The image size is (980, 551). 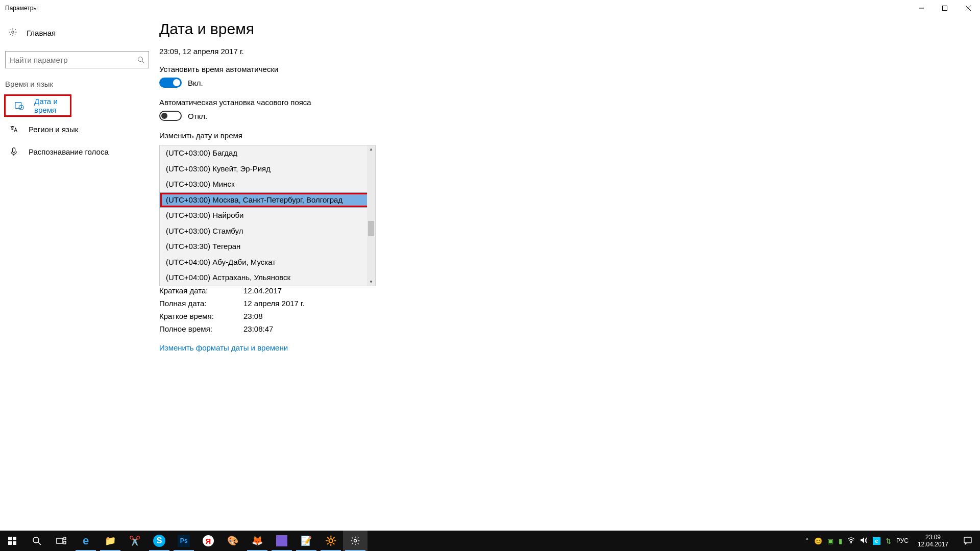 What do you see at coordinates (267, 278) in the screenshot?
I see `timezone-option: (UTC+04:00) Астрахань, Ульяновск` at bounding box center [267, 278].